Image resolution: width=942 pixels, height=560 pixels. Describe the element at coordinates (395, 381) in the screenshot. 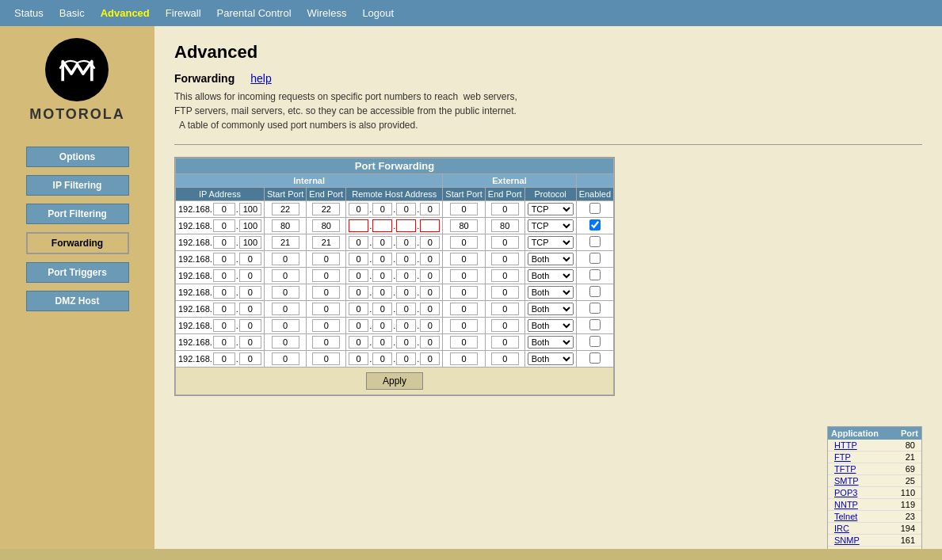

I see `apply-button: Apply` at that location.